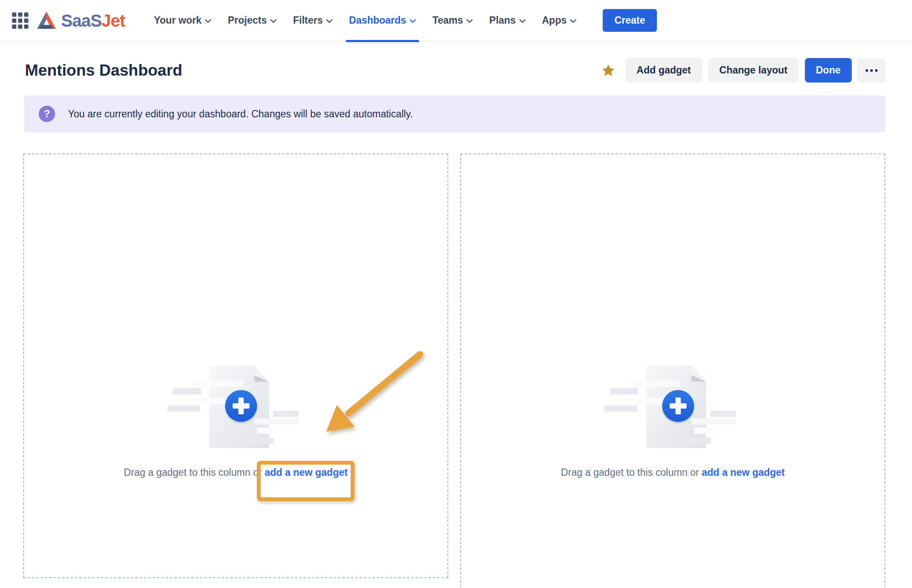 The width and height of the screenshot is (912, 588). I want to click on saasjet-logo: SaaSJet, so click(81, 21).